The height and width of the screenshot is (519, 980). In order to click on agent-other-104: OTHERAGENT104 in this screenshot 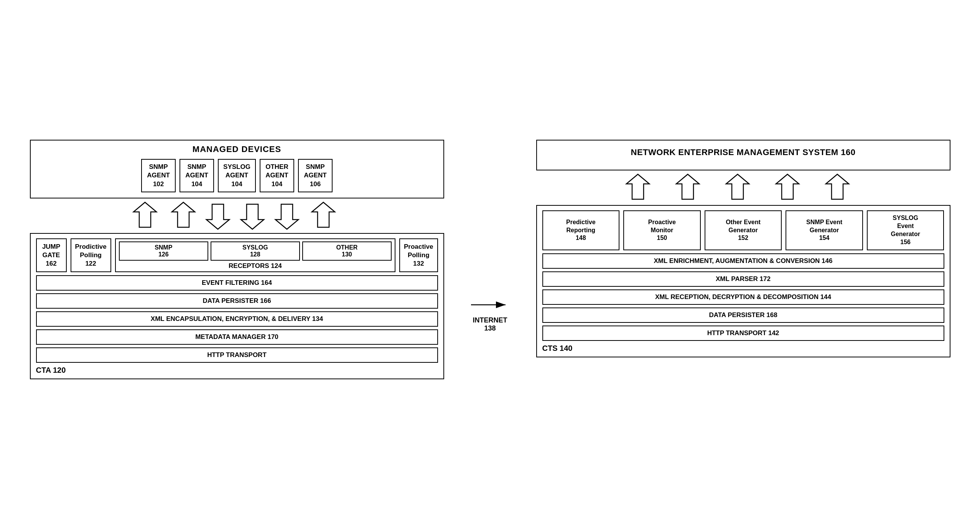, I will do `click(277, 175)`.